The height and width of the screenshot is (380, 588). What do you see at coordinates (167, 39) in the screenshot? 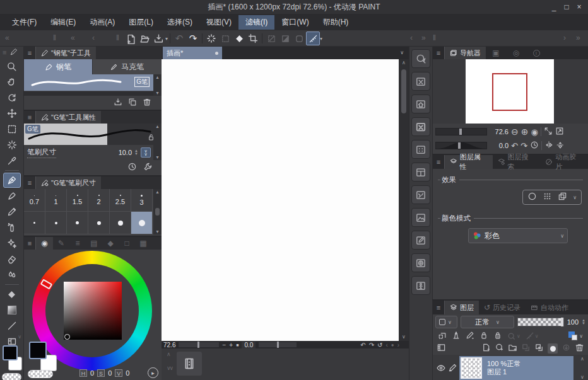
I see `save-dropdown-icon: ▾` at bounding box center [167, 39].